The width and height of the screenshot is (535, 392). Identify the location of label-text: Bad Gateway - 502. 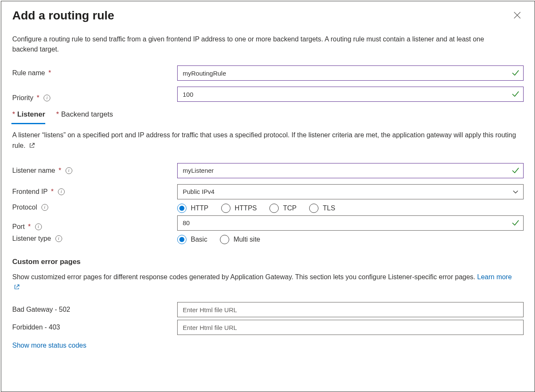
(41, 310).